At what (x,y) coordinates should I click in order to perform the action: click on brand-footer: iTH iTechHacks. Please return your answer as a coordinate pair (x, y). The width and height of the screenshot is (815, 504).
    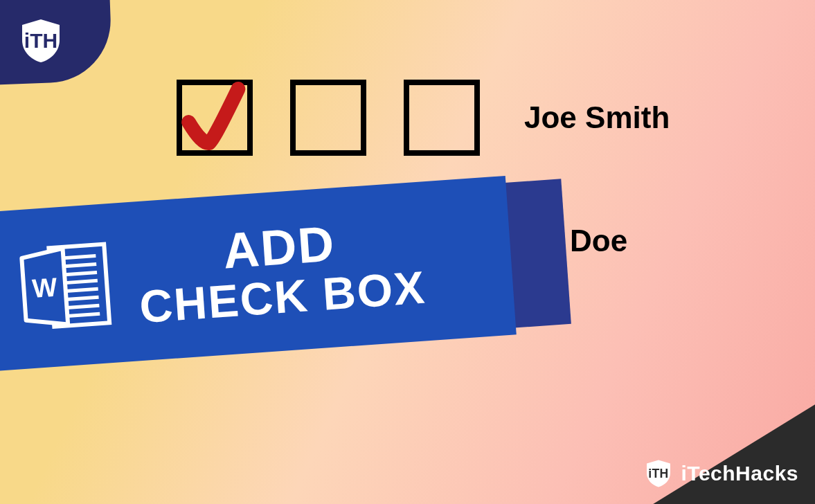
    Looking at the image, I should click on (721, 474).